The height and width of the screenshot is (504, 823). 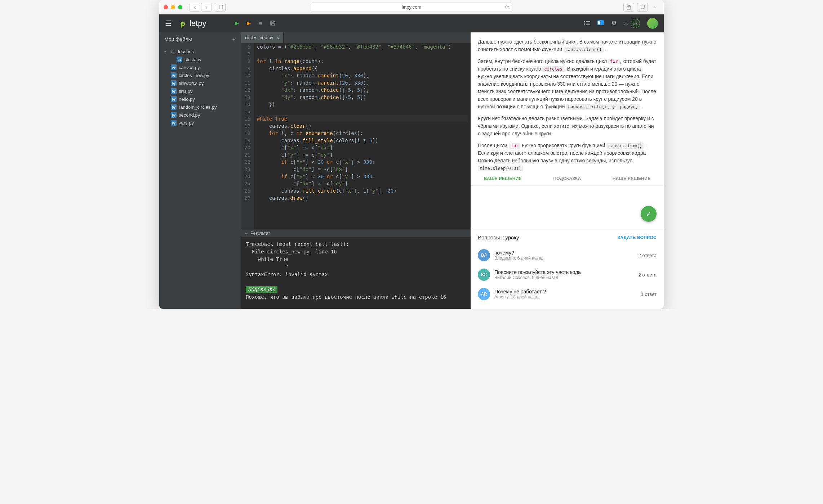 What do you see at coordinates (166, 7) in the screenshot?
I see `traffic-close` at bounding box center [166, 7].